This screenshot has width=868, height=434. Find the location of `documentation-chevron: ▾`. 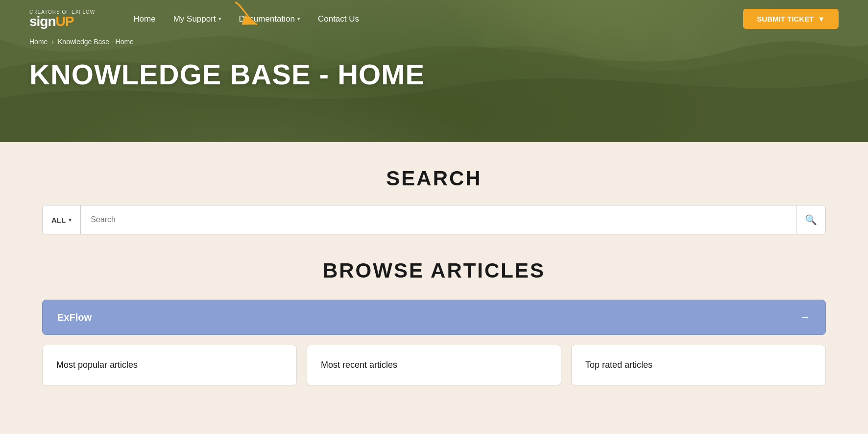

documentation-chevron: ▾ is located at coordinates (299, 19).